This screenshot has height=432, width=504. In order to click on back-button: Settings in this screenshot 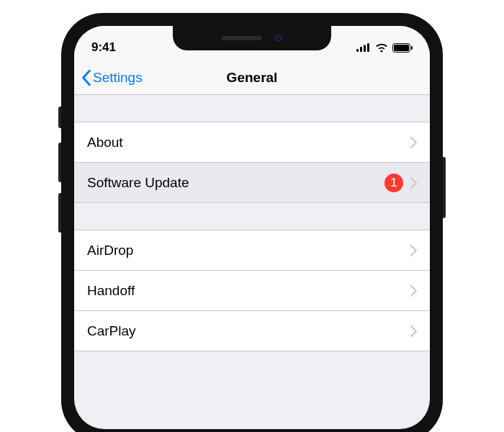, I will do `click(112, 78)`.